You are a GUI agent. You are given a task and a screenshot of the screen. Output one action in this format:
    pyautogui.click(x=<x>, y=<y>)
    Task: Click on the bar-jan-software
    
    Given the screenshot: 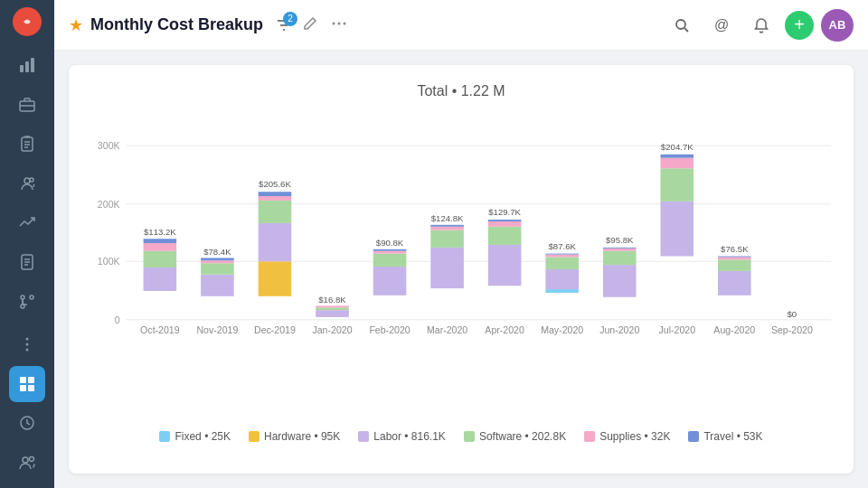 What is the action you would take?
    pyautogui.click(x=333, y=309)
    